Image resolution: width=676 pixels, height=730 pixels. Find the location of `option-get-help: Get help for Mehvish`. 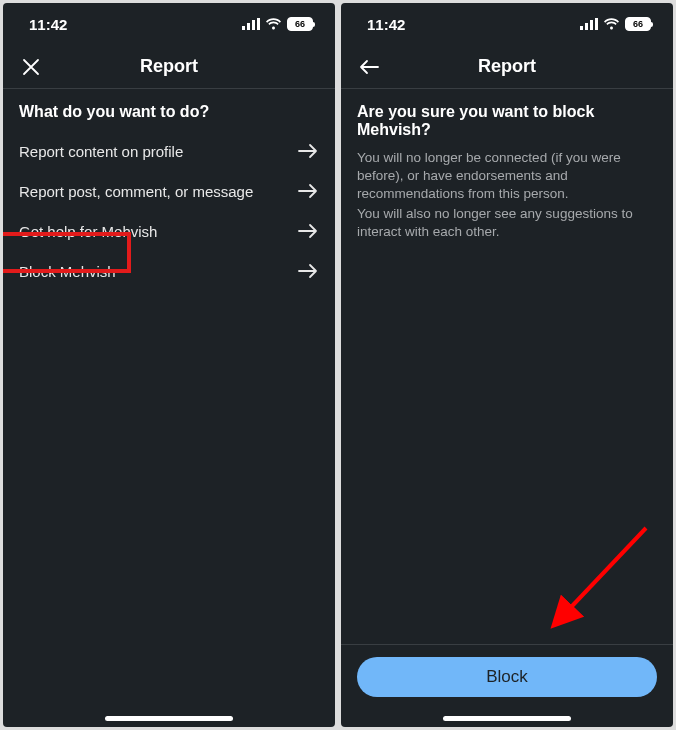

option-get-help: Get help for Mehvish is located at coordinates (169, 231).